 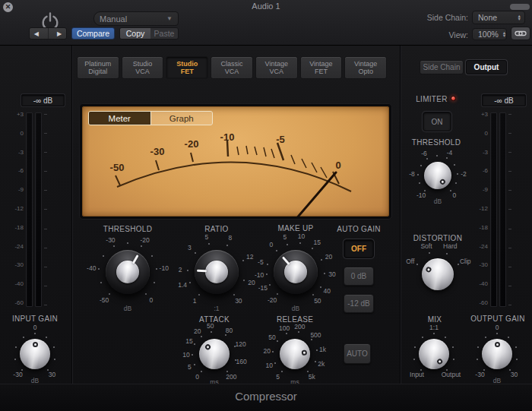 What do you see at coordinates (438, 175) in the screenshot?
I see `limiter-threshold-knob: -10-8-6-4-20dB` at bounding box center [438, 175].